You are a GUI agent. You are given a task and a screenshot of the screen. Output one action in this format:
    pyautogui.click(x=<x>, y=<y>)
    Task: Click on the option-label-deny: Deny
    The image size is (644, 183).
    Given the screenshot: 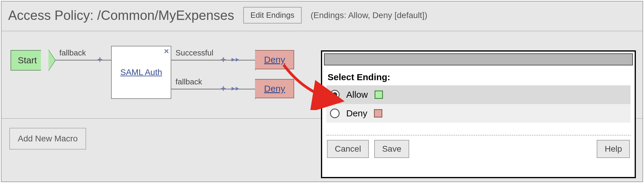 What is the action you would take?
    pyautogui.click(x=357, y=113)
    